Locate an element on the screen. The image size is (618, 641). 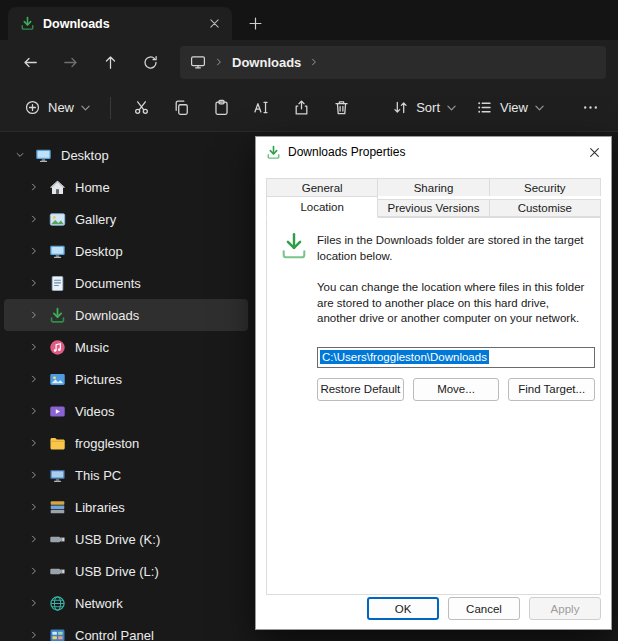
description-text: You can change the location where files … is located at coordinates (453, 304).